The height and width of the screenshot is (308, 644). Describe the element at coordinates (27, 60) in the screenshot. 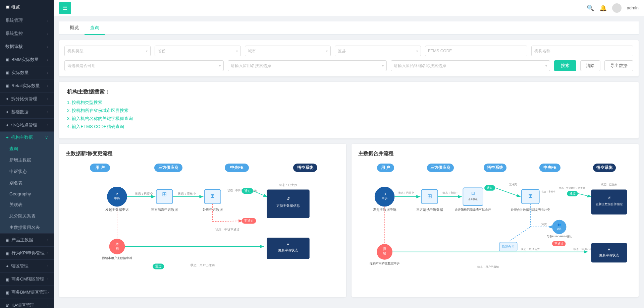

I see `sidebar-item-bmm-actual: ▣ BMM实际数量 ›` at that location.